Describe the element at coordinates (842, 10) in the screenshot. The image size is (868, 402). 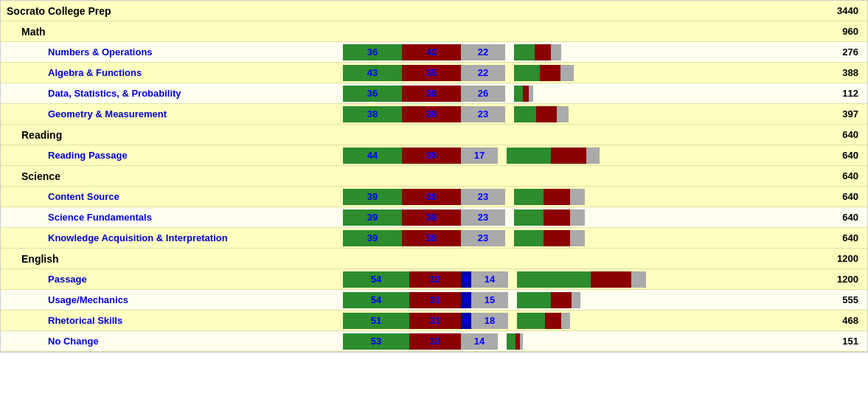
I see `row-count: 3440` at that location.